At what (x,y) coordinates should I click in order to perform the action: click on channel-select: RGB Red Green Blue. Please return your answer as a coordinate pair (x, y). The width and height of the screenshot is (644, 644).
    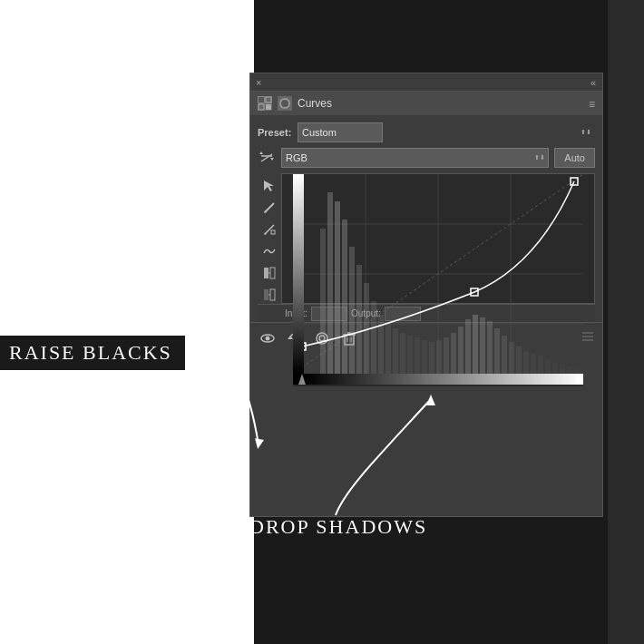
    Looking at the image, I should click on (415, 158).